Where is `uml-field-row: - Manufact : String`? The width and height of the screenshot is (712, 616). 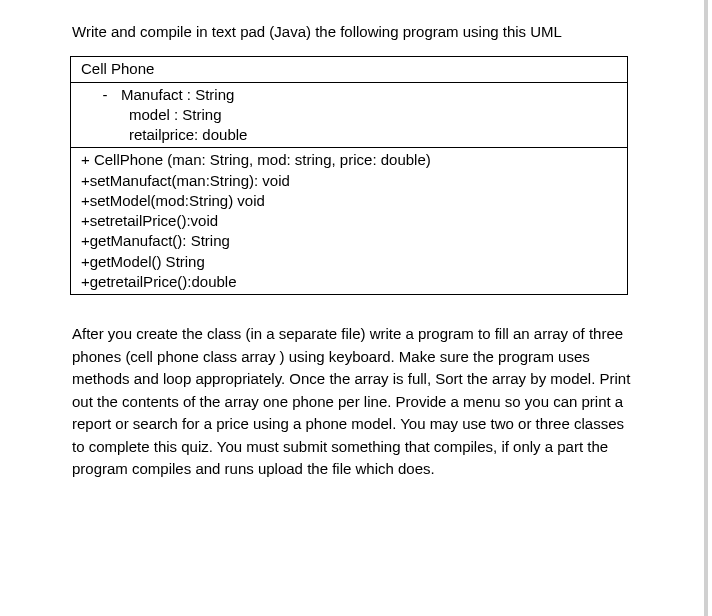
uml-field-row: - Manufact : String is located at coordinates (351, 95).